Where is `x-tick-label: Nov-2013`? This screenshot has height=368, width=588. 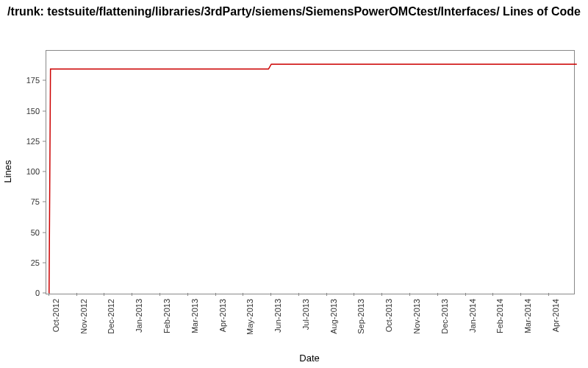
x-tick-label: Nov-2013 is located at coordinates (417, 316).